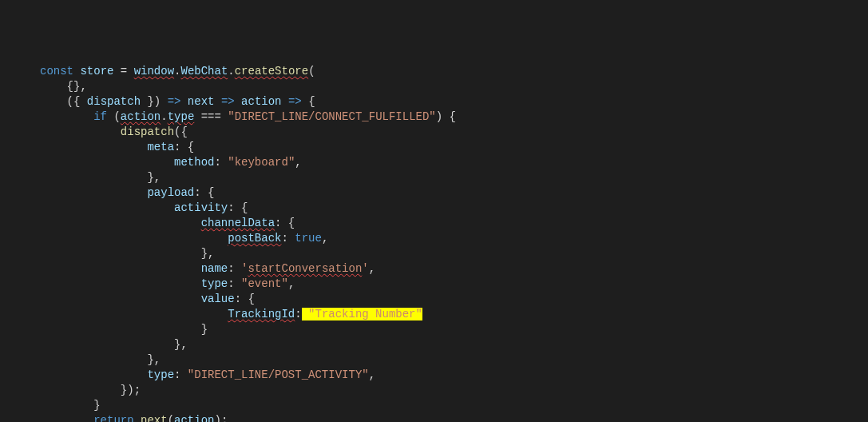 This screenshot has width=868, height=422. Describe the element at coordinates (331, 117) in the screenshot. I see `string-connect: "DIRECT_LINE/CONNECT_FULFILLED"` at that location.